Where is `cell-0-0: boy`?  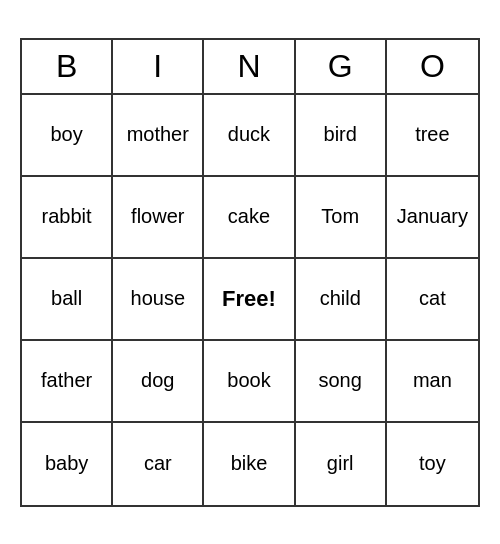 cell-0-0: boy is located at coordinates (68, 136).